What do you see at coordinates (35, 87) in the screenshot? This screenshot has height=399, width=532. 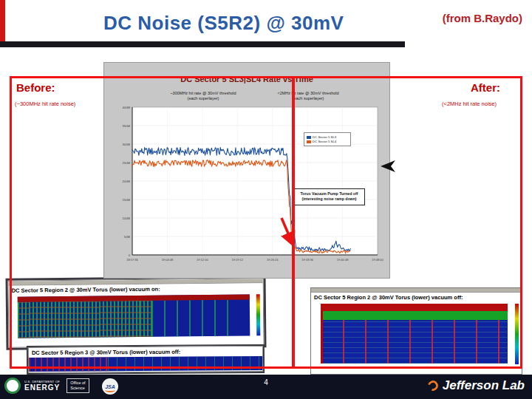 I see `before-label: Before:` at bounding box center [35, 87].